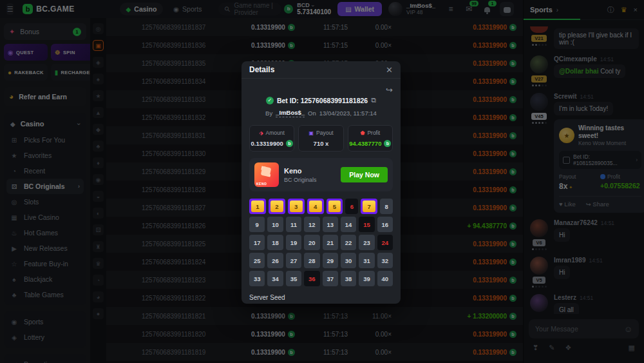 This screenshot has width=644, height=363. What do you see at coordinates (312, 242) in the screenshot?
I see `keno-cell-20: 20` at bounding box center [312, 242].